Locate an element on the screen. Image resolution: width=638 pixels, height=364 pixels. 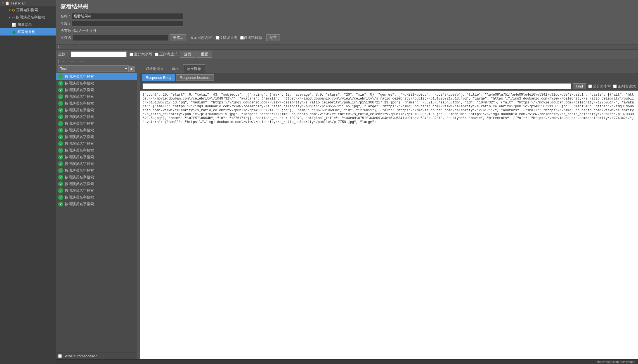
tab-sampler-result: 取样器结果 is located at coordinates (155, 69).